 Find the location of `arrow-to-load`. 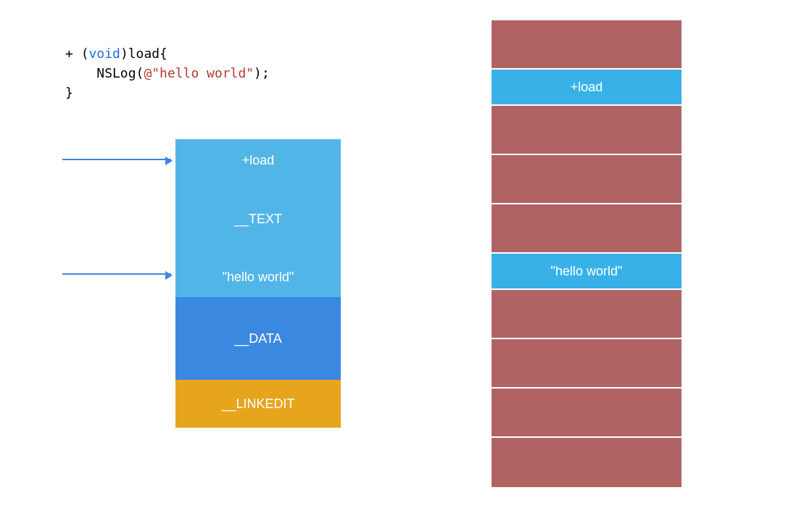

arrow-to-load is located at coordinates (117, 159).